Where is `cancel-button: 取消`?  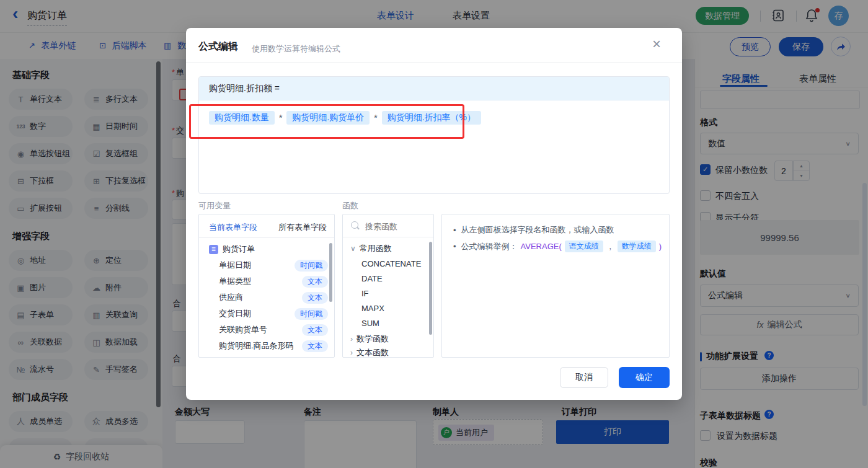
cancel-button: 取消 is located at coordinates (584, 377).